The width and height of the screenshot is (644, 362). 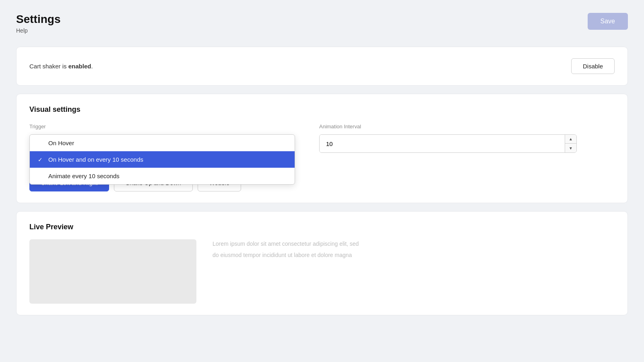 What do you see at coordinates (166, 142) in the screenshot?
I see `trigger-dropdown-container: On Hover and on every 10 seconds ▾ On Ho…` at bounding box center [166, 142].